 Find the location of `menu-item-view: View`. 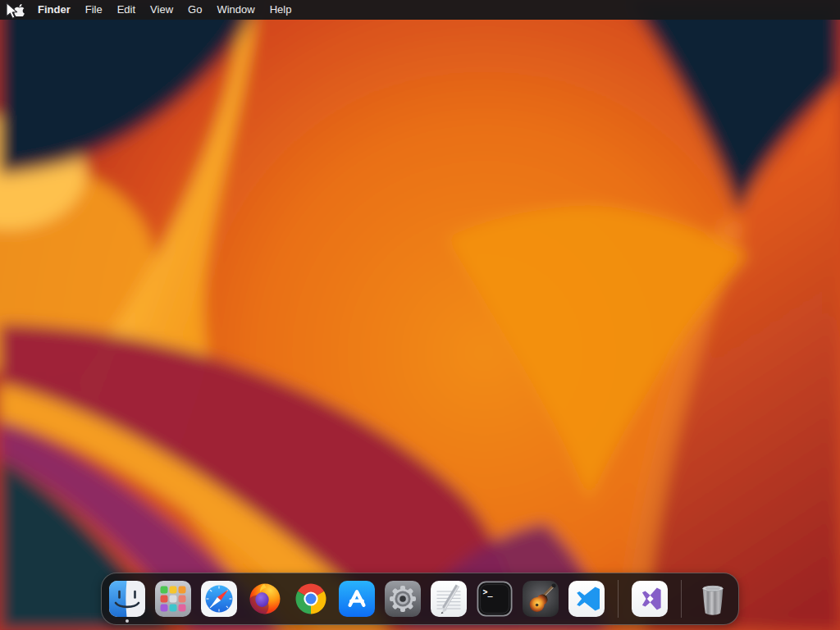

menu-item-view: View is located at coordinates (162, 10).